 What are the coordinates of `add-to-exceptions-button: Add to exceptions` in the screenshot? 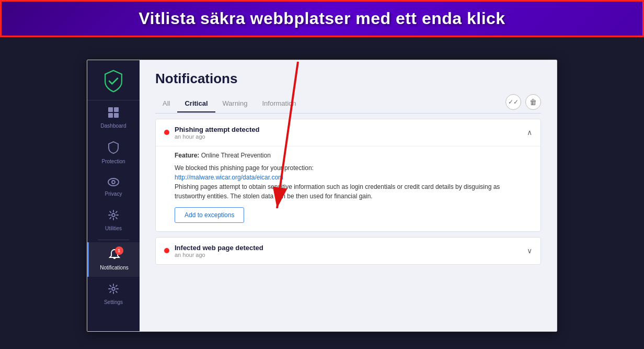 It's located at (209, 215).